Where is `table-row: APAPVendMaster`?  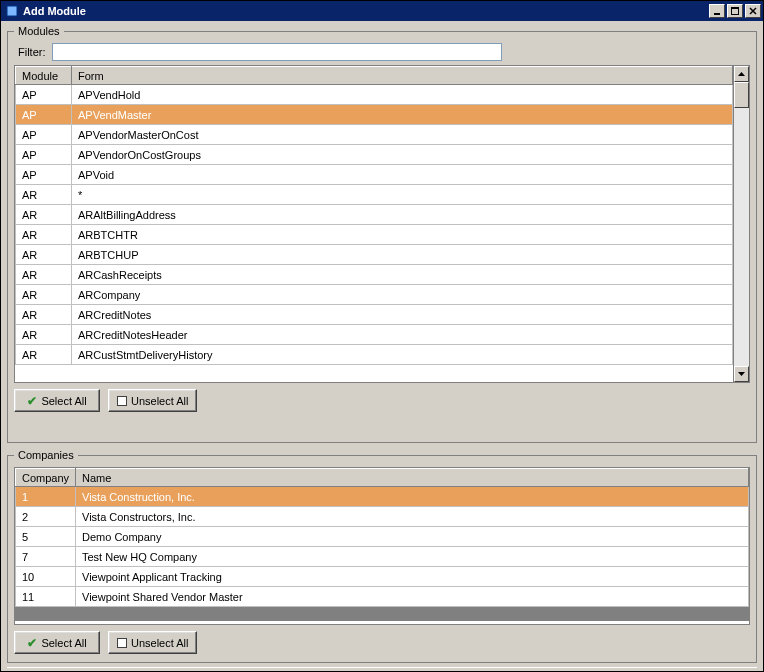 table-row: APAPVendMaster is located at coordinates (374, 115).